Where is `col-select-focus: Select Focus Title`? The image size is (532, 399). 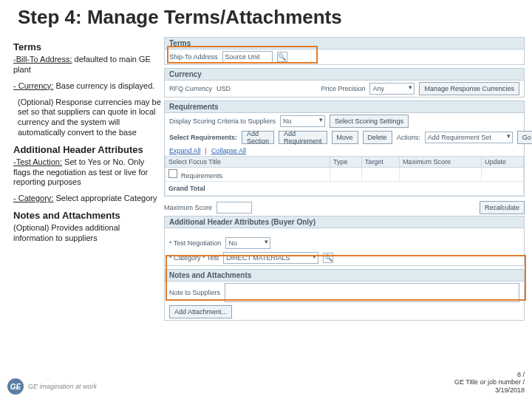
col-select-focus: Select Focus Title is located at coordinates (248, 163).